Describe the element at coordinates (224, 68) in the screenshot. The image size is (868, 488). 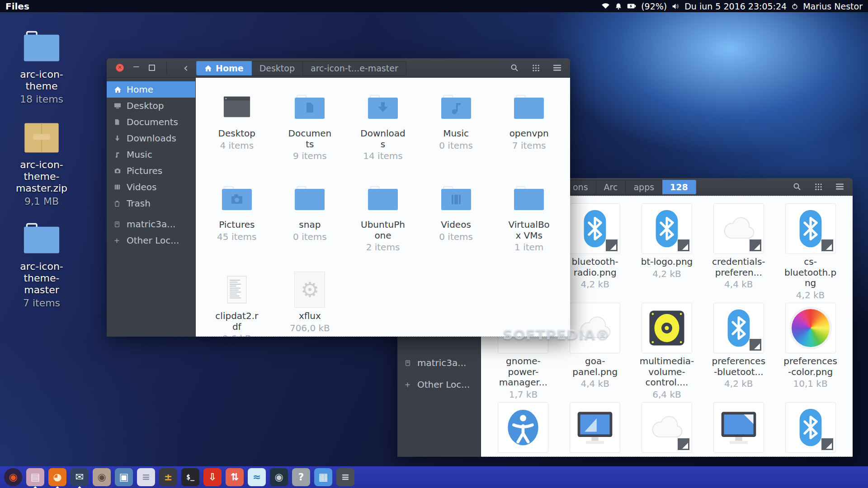
I see `path-segment-home: Home` at that location.